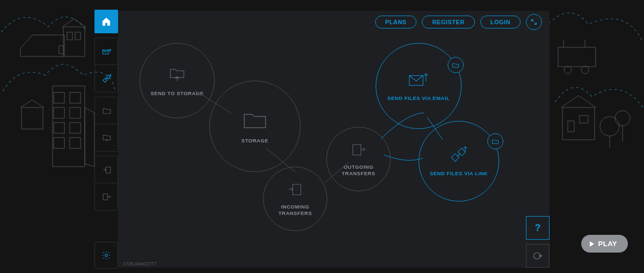 The image size is (644, 273). Describe the element at coordinates (107, 170) in the screenshot. I see `sidebar-item-incoming` at that location.